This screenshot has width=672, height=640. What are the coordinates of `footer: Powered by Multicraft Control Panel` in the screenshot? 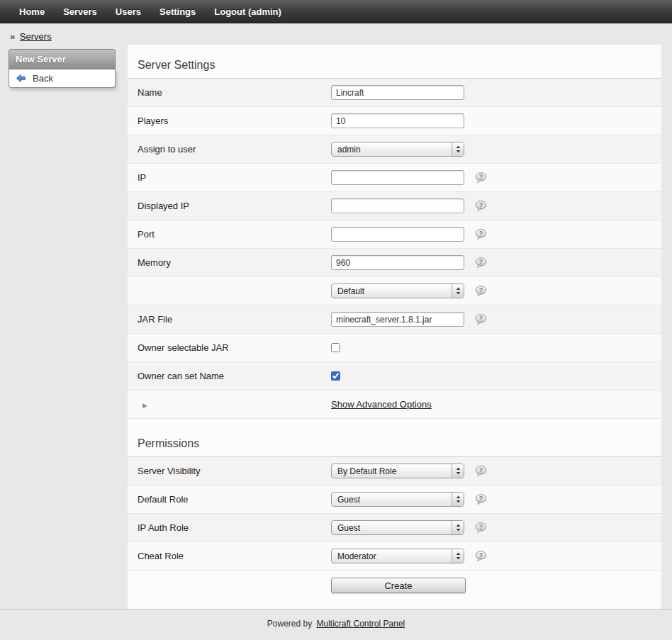 It's located at (336, 624).